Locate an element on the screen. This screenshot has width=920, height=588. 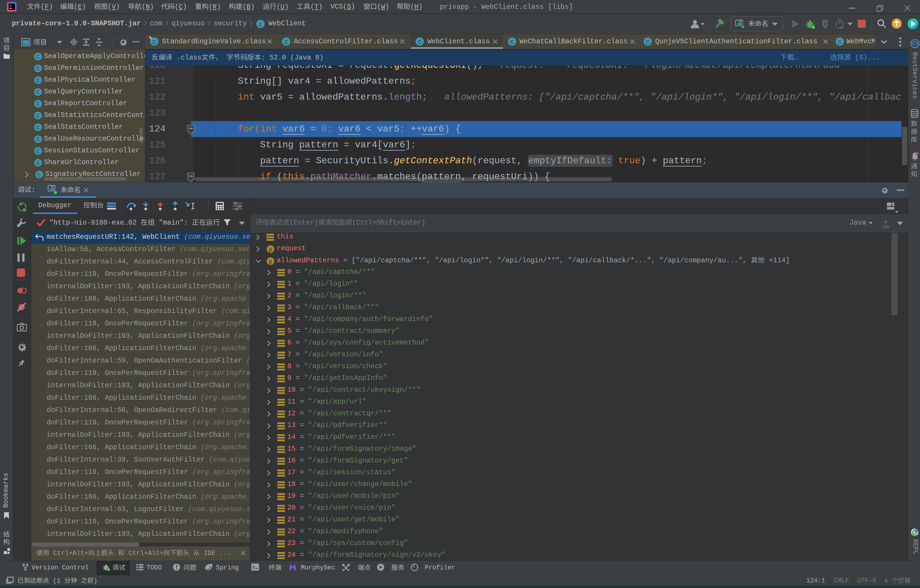
svg-text: IJ is located at coordinates (11, 6).